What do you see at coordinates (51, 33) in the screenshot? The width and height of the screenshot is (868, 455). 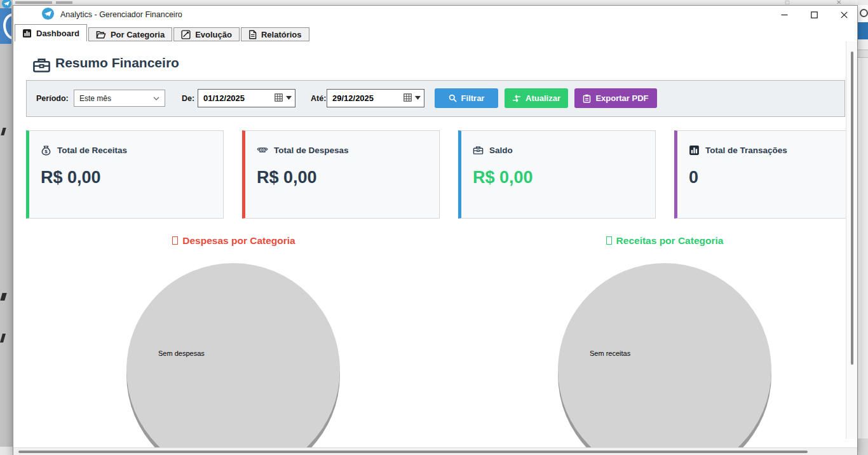 I see `tab-dashboard: Dashboard` at bounding box center [51, 33].